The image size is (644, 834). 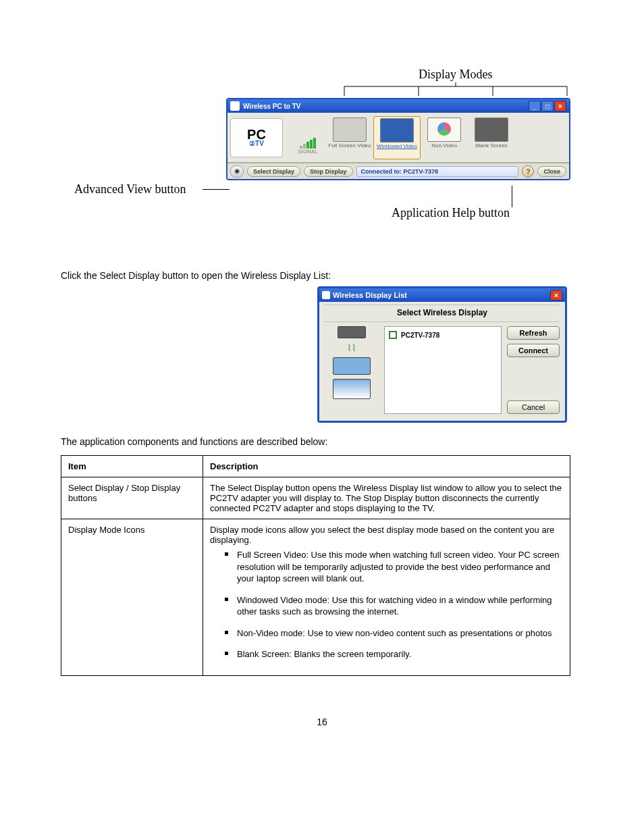 What do you see at coordinates (444, 146) in the screenshot?
I see `mode-label: Non-Video` at bounding box center [444, 146].